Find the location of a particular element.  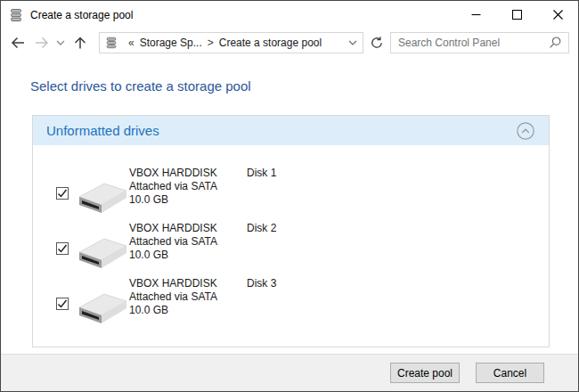

back-arrow-icon is located at coordinates (18, 43).